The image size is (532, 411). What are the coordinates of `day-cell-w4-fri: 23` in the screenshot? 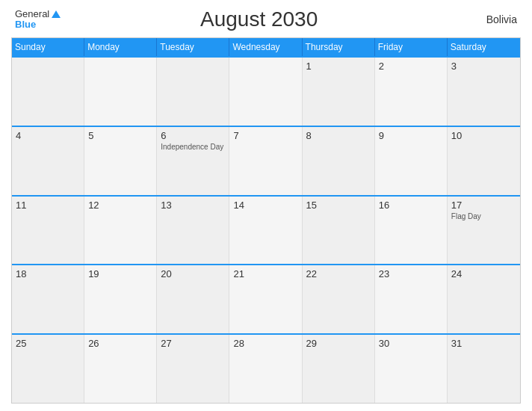 It's located at (411, 299).